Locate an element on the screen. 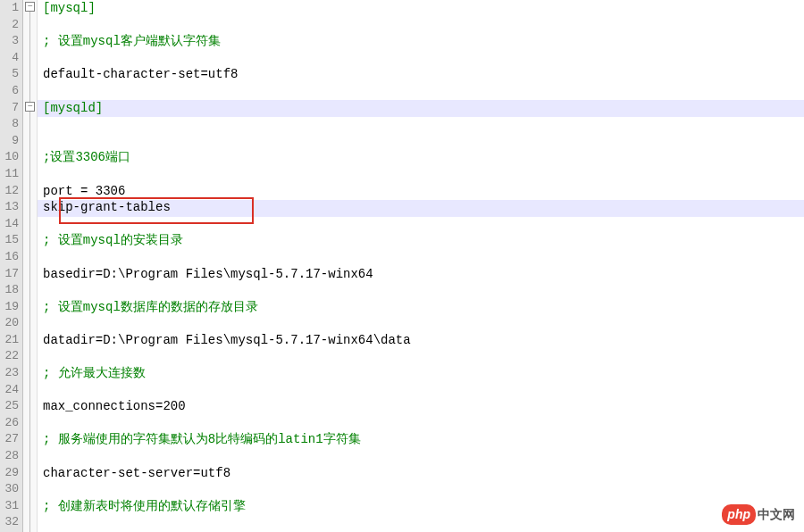 Image resolution: width=804 pixels, height=532 pixels. code-text: ; 设置mysql数据库的数据的存放目录 is located at coordinates (150, 307).